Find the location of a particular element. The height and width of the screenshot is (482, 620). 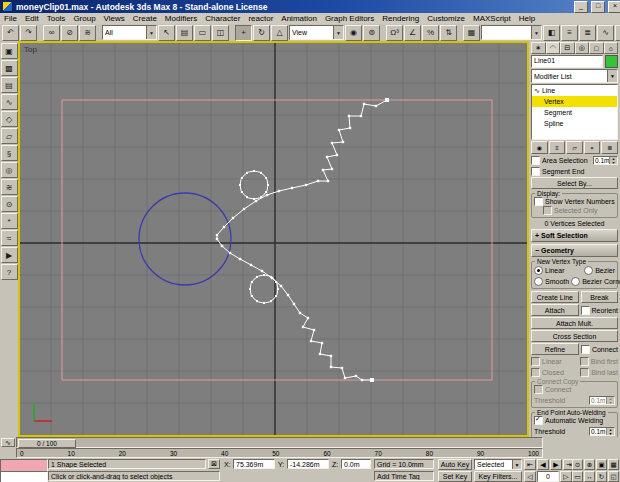

select-and-manipulate-icon: ⊚ is located at coordinates (372, 33).